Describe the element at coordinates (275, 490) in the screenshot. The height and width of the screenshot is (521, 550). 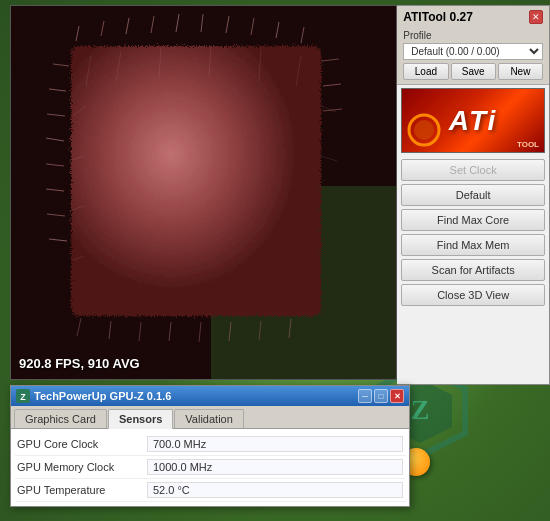
I see `sensor-value-temperature: 52.0 °C` at that location.